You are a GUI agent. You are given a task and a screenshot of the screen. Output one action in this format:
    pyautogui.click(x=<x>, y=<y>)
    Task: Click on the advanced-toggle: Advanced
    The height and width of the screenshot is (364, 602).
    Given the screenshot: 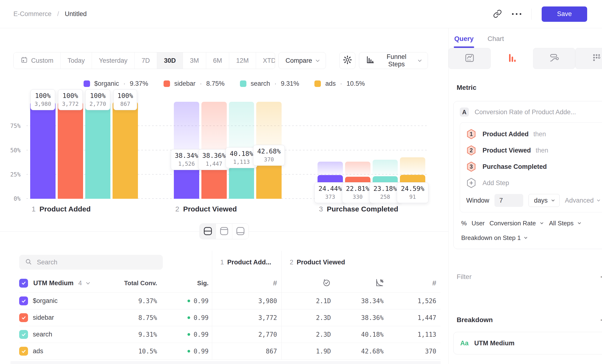 What is the action you would take?
    pyautogui.click(x=582, y=201)
    